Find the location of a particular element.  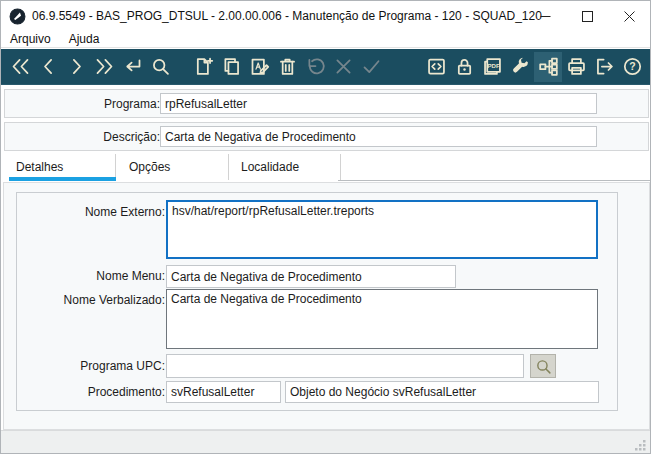

nome-menu-input is located at coordinates (311, 276).